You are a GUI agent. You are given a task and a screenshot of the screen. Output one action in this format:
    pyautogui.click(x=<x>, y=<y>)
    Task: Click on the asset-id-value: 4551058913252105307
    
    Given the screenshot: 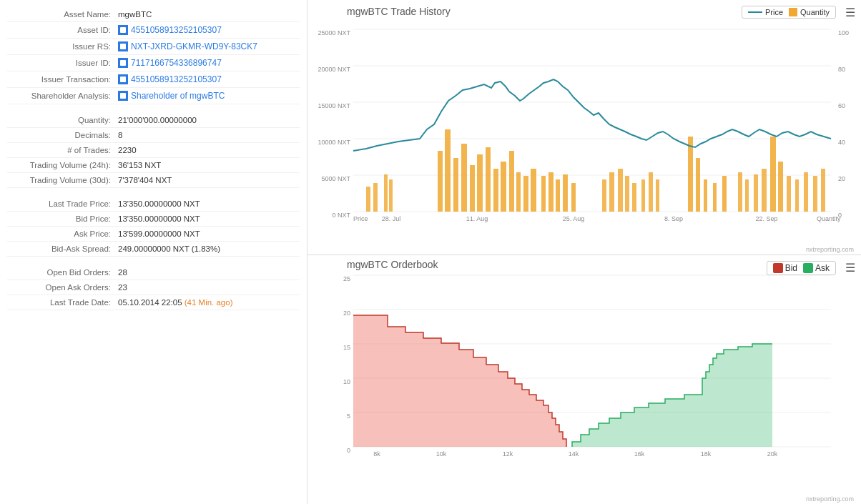 What is the action you would take?
    pyautogui.click(x=176, y=30)
    